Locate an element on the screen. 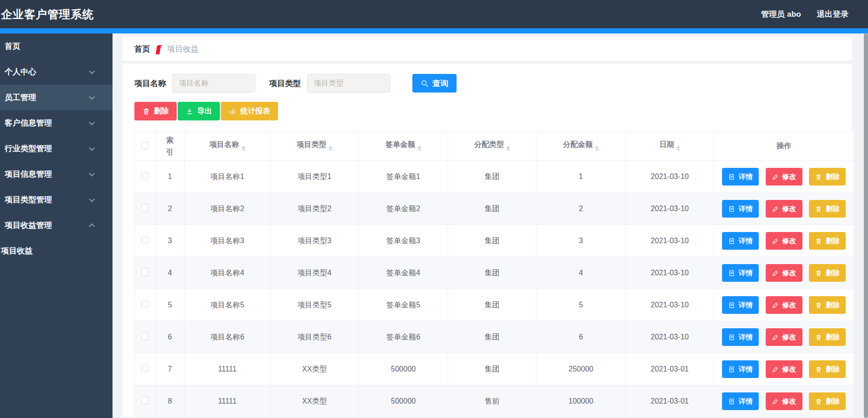 The image size is (868, 418). cell-project-type: 项目类型4 is located at coordinates (315, 273).